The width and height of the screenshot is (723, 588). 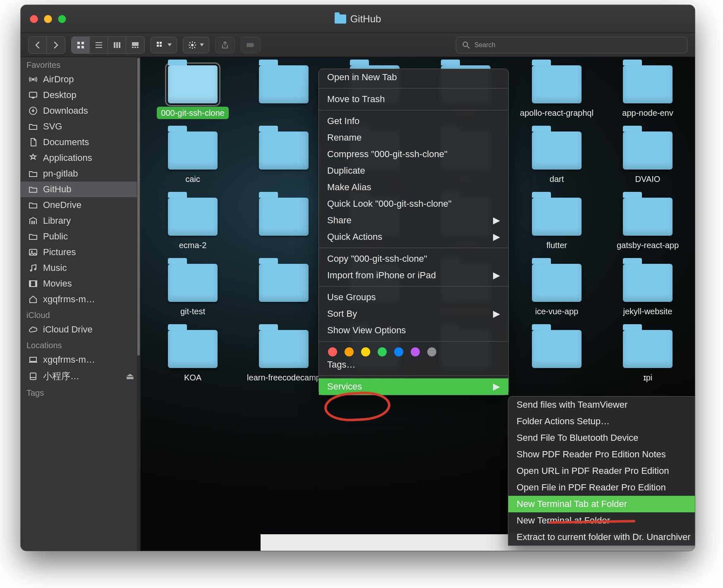 What do you see at coordinates (557, 92) in the screenshot?
I see `folder-item: apollo-react-graphql` at bounding box center [557, 92].